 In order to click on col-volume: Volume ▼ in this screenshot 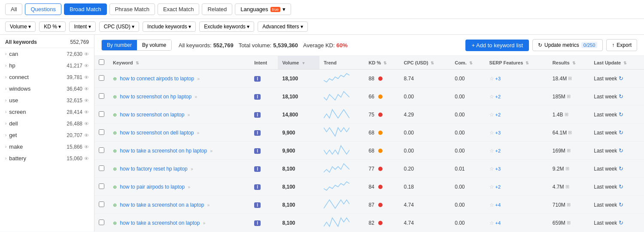, I will do `click(299, 63)`.